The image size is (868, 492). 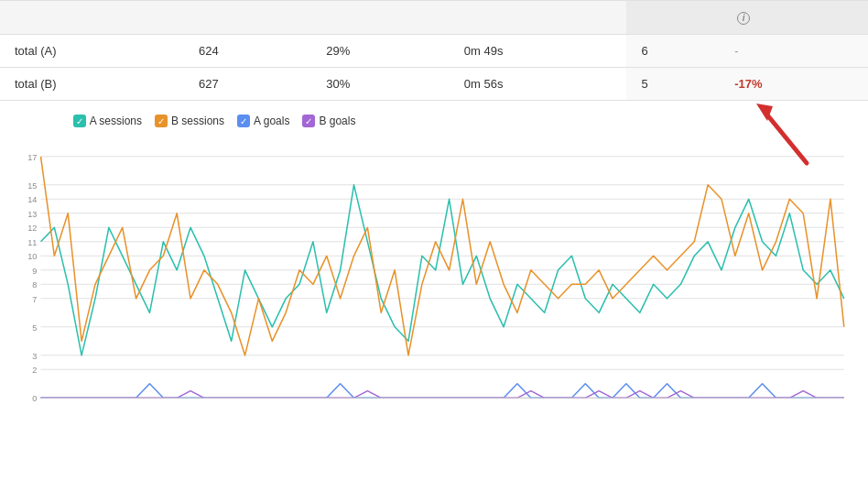 I want to click on improvement-info-icon: i, so click(x=743, y=18).